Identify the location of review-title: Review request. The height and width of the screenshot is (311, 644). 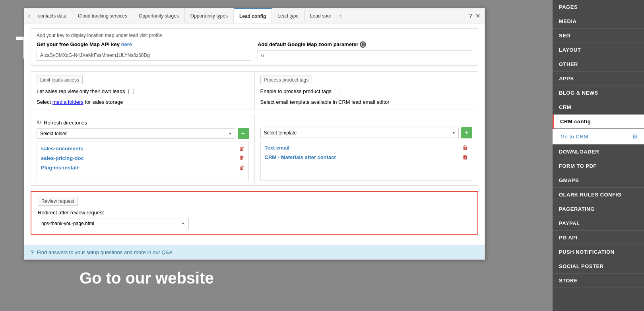
(58, 201).